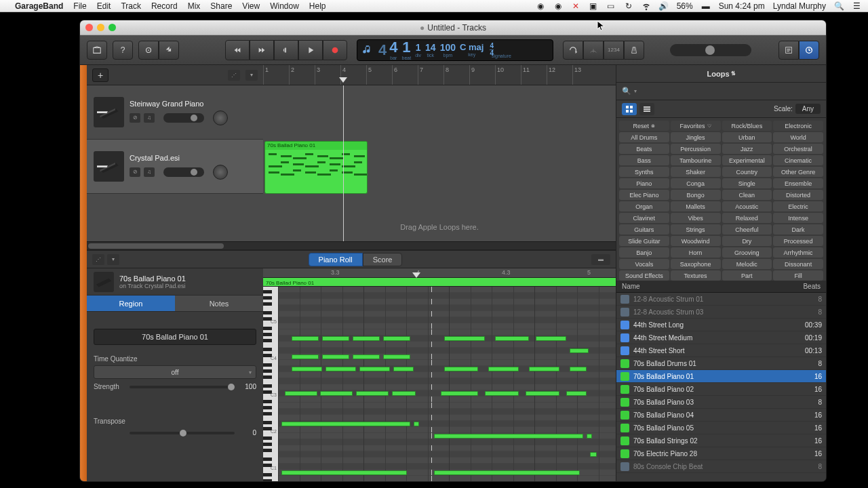  What do you see at coordinates (747, 137) in the screenshot?
I see `tag-urban: Urban` at bounding box center [747, 137].